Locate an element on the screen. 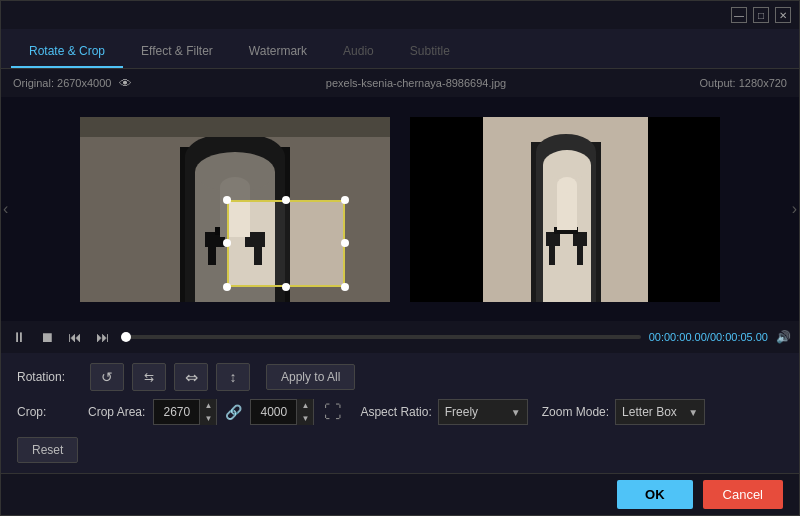  bottom-bar: OK Cancel is located at coordinates (400, 494).